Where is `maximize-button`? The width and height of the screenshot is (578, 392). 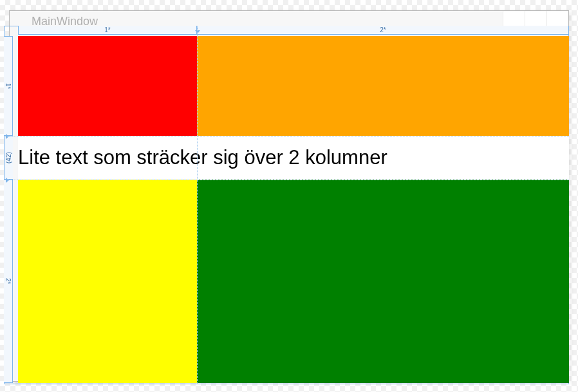
maximize-button is located at coordinates (536, 19).